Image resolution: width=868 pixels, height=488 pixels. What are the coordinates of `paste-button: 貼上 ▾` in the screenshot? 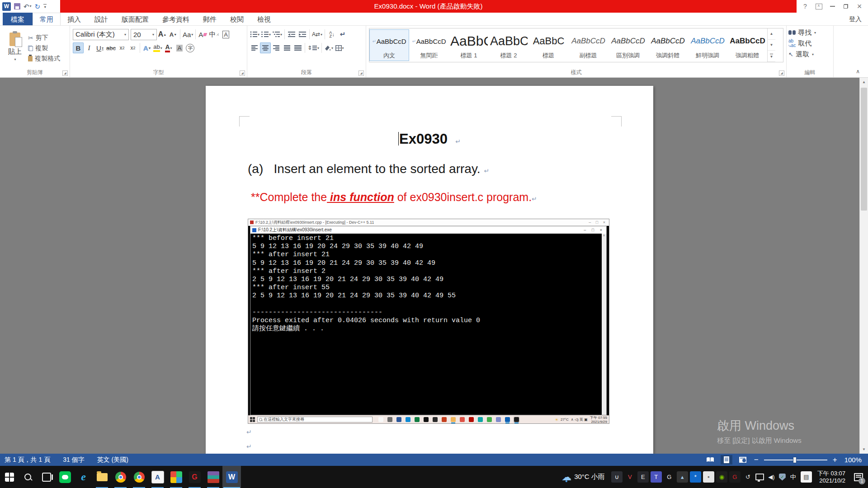 It's located at (15, 47).